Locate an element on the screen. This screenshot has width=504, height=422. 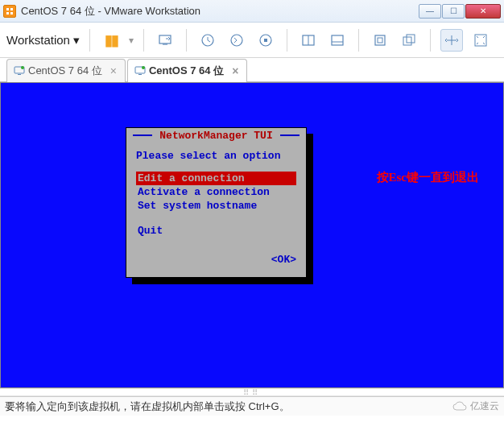
unity-icon is located at coordinates (409, 40).